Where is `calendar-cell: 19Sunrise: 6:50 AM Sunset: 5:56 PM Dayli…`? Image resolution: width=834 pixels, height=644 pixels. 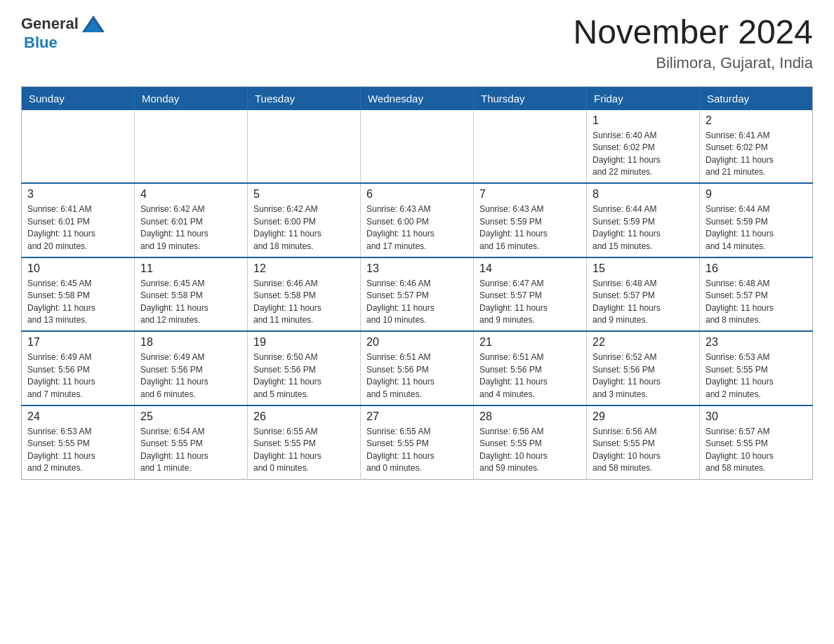 calendar-cell: 19Sunrise: 6:50 AM Sunset: 5:56 PM Dayli… is located at coordinates (305, 368).